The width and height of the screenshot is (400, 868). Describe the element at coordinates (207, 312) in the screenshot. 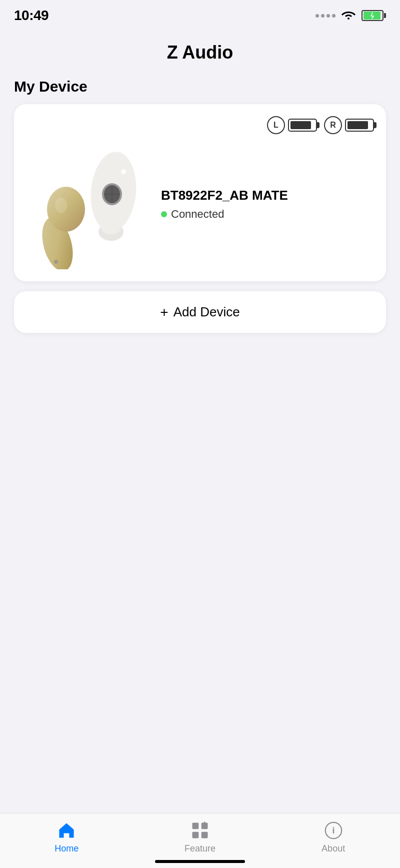

I see `add-device-label: Add Device` at that location.